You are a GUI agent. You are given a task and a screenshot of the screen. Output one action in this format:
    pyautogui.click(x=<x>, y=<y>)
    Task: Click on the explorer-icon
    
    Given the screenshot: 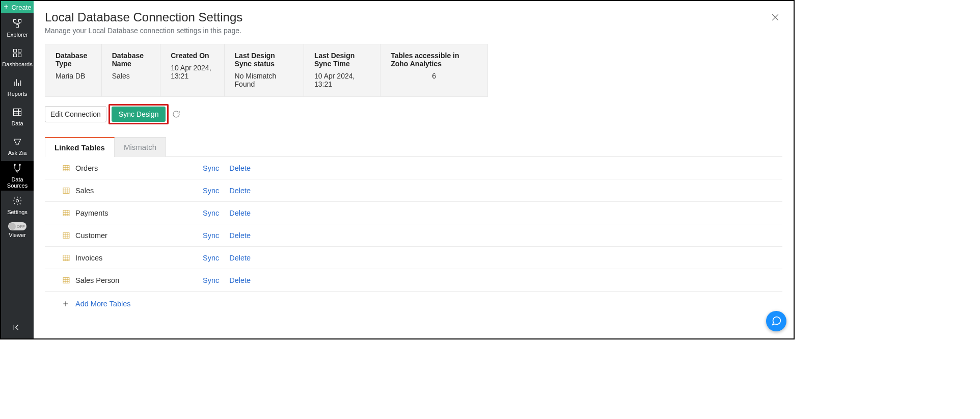 What is the action you would take?
    pyautogui.click(x=17, y=24)
    